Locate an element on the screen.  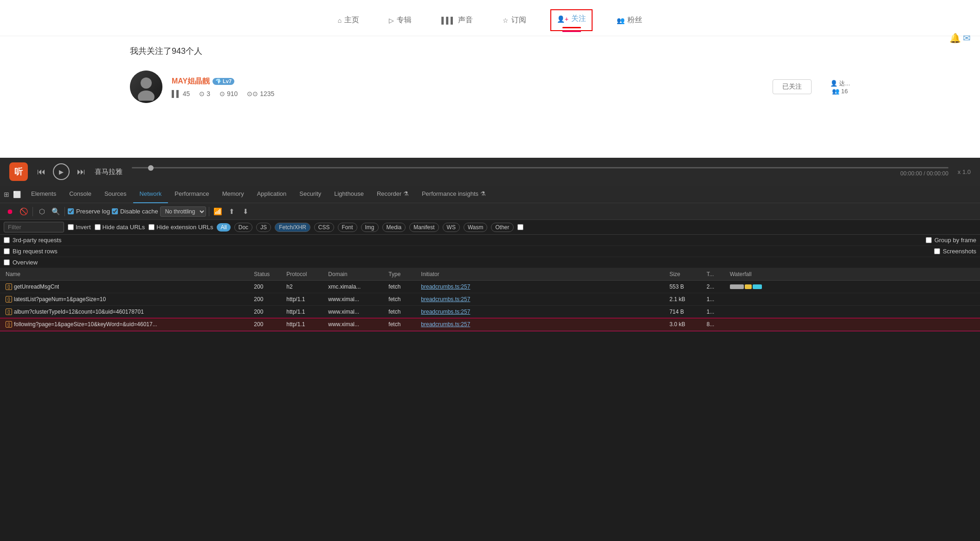
type-btn-ws: WS is located at coordinates (451, 227).